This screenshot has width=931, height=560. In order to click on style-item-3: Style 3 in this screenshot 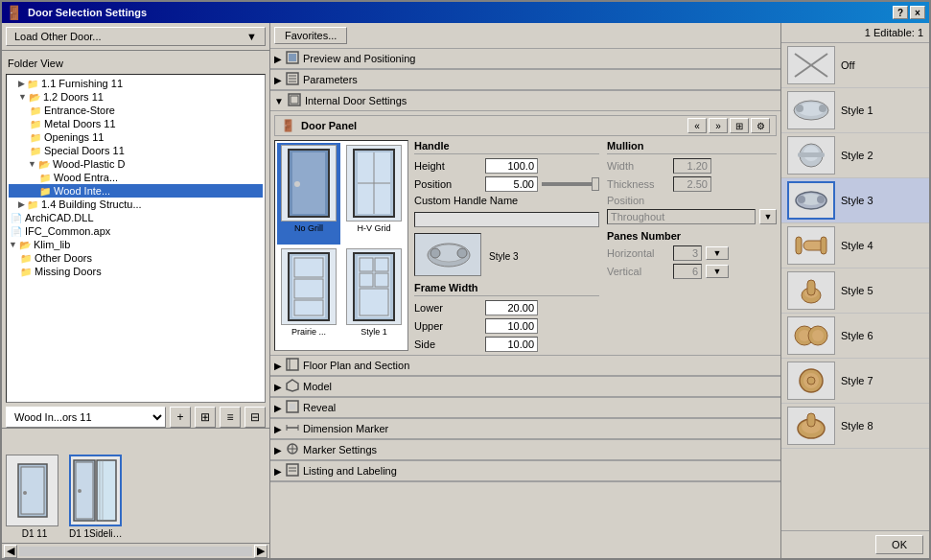, I will do `click(855, 201)`.